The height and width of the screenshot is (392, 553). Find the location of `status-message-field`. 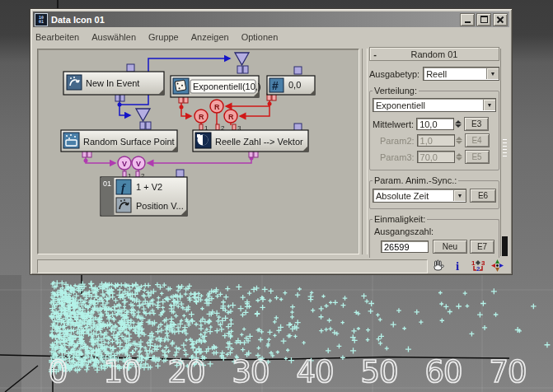

status-message-field is located at coordinates (232, 267).